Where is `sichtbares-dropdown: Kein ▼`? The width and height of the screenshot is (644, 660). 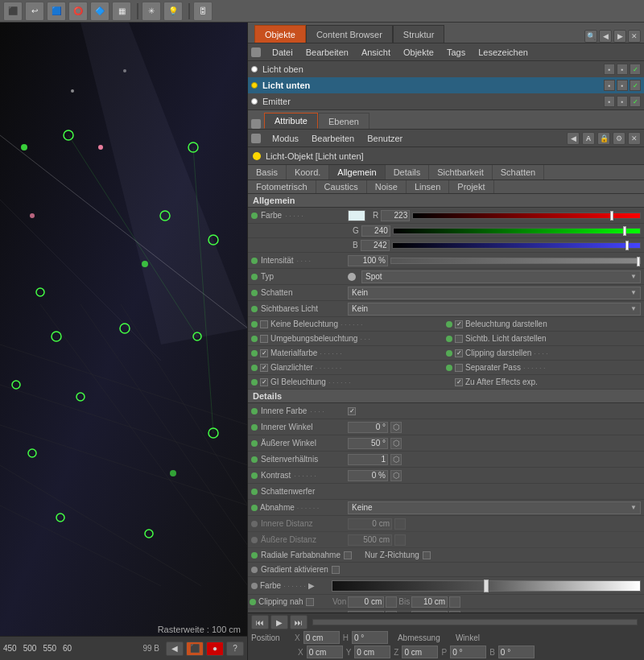
sichtbares-dropdown: Kein ▼ is located at coordinates (494, 309).